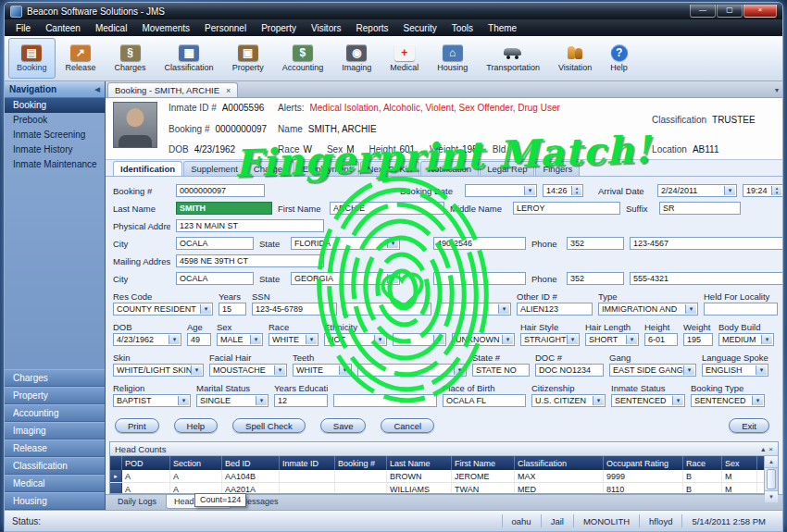  What do you see at coordinates (387, 208) in the screenshot?
I see `field-first-name: ARCHIE` at bounding box center [387, 208].